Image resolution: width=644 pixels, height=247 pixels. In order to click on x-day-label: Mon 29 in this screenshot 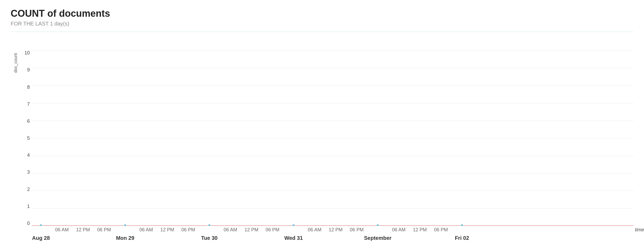, I will do `click(125, 238)`.